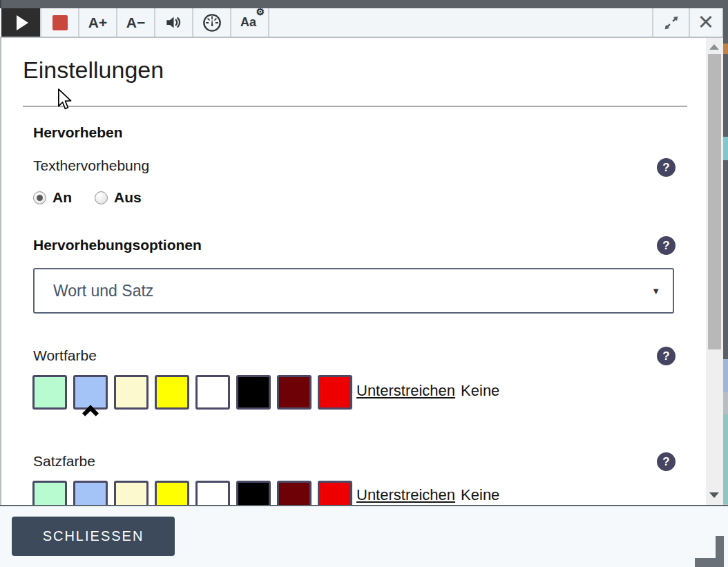 This screenshot has height=567, width=728. Describe the element at coordinates (173, 22) in the screenshot. I see `volume-button` at that location.